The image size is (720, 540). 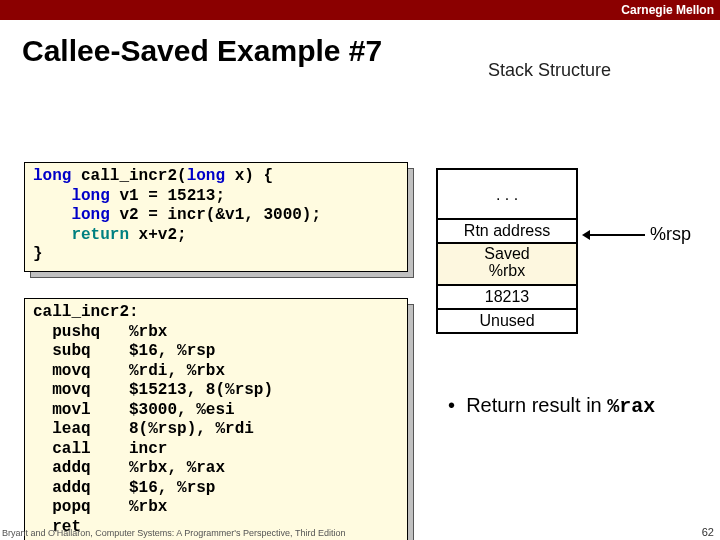 I want to click on kw-return: return, so click(x=81, y=235).